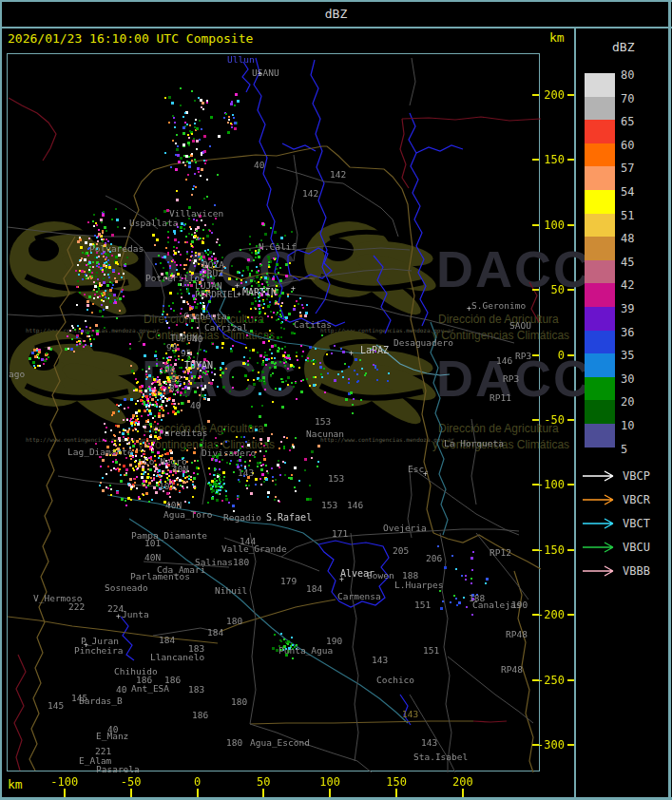 The width and height of the screenshot is (672, 800). What do you see at coordinates (640, 192) in the screenshot?
I see `colorbar-label: 54` at bounding box center [640, 192].